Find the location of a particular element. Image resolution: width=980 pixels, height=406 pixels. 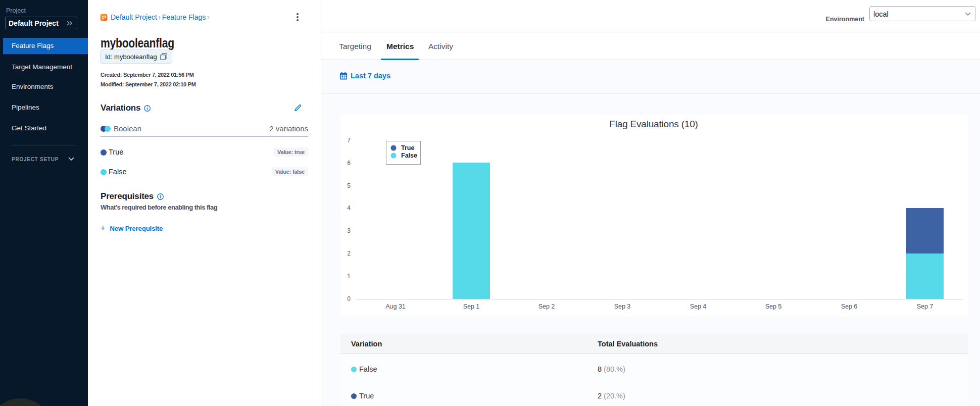

svg-text: True is located at coordinates (408, 148).